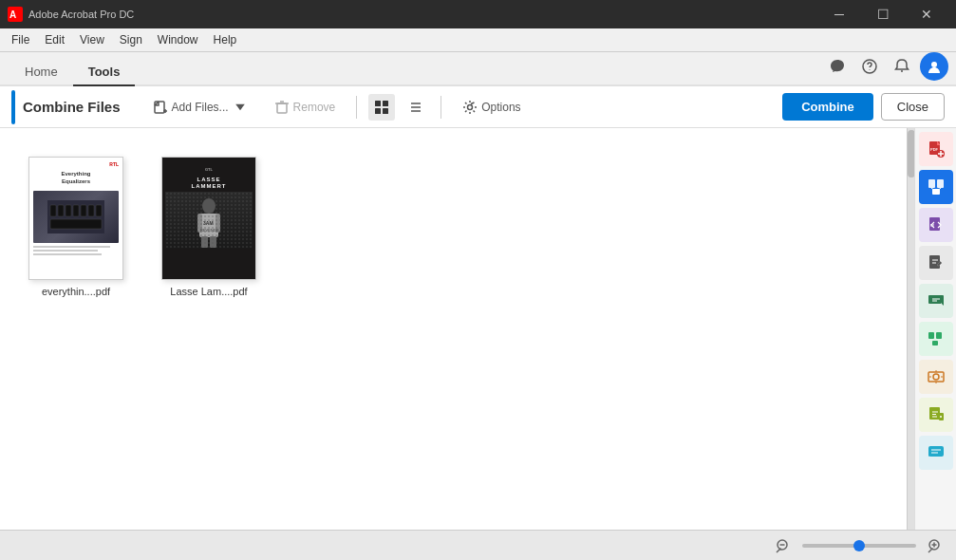 This screenshot has height=560, width=956. I want to click on file-name-2: Lasse Lam....pdf, so click(209, 291).